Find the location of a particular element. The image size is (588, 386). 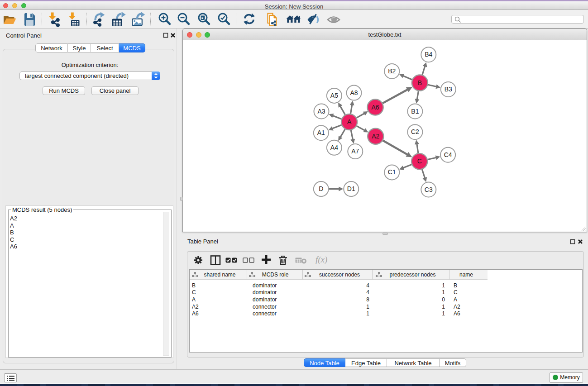

svg-text: A6 is located at coordinates (376, 107).